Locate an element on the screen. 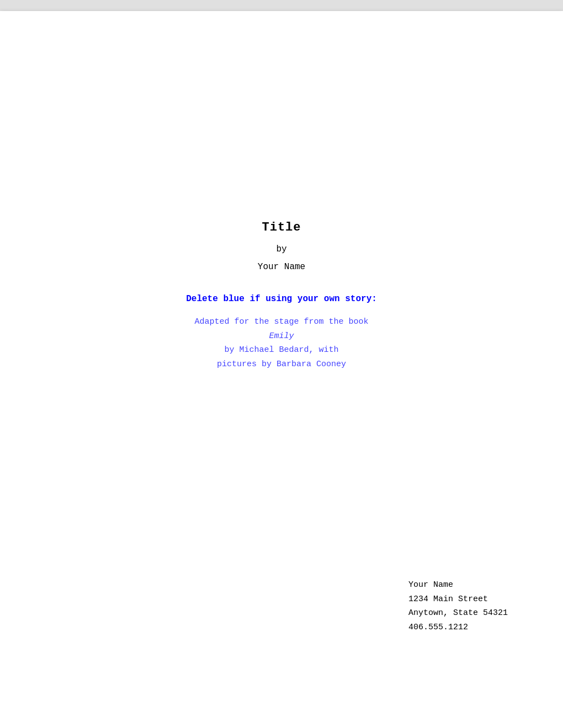 Image resolution: width=563 pixels, height=728 pixels. delete-notice: Delete blue if using your own story: is located at coordinates (282, 299).